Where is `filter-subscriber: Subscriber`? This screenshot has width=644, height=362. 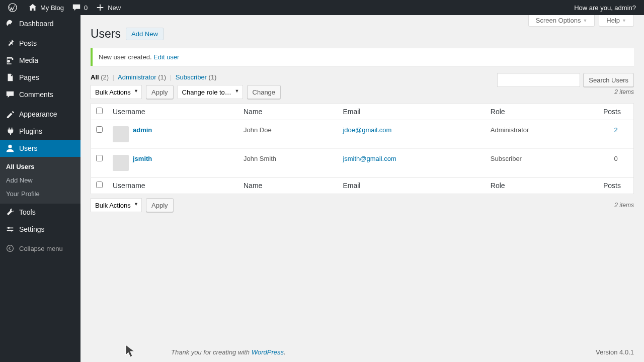 filter-subscriber: Subscriber is located at coordinates (191, 77).